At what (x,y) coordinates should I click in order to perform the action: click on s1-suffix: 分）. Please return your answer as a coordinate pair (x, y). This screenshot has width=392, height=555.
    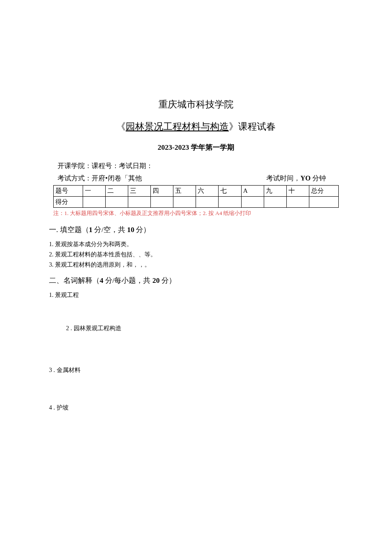
    Looking at the image, I should click on (142, 230).